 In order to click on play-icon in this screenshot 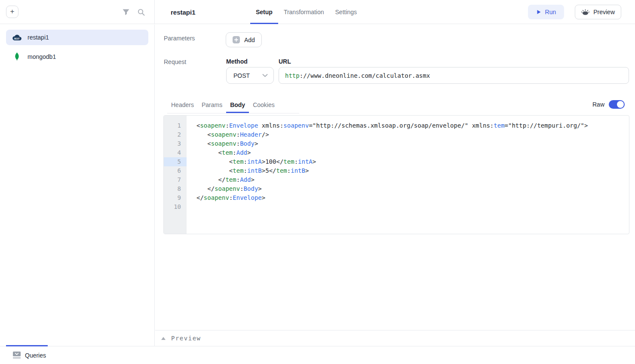, I will do `click(539, 12)`.